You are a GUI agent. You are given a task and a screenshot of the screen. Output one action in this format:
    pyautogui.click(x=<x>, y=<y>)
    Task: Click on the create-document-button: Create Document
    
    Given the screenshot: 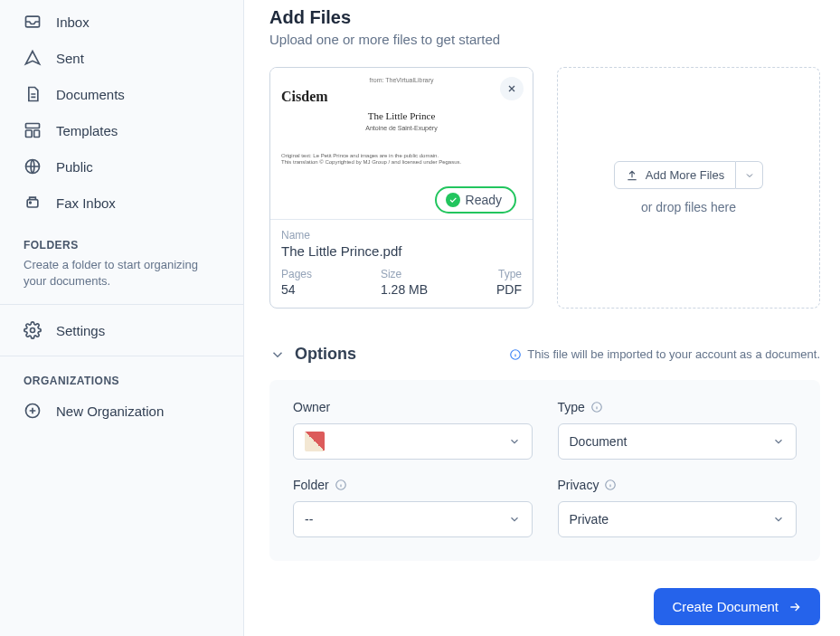 What is the action you would take?
    pyautogui.click(x=737, y=606)
    